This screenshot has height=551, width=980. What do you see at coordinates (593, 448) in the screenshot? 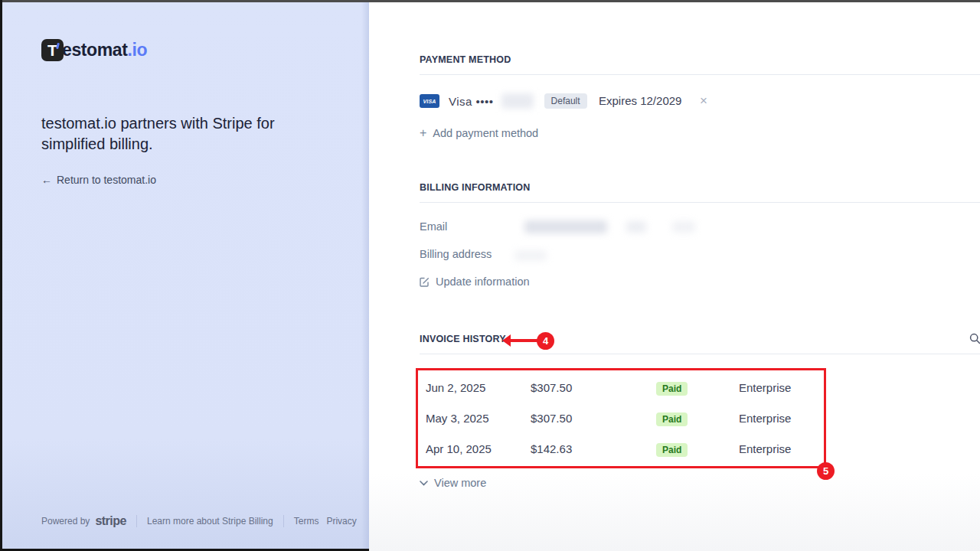
I see `invoice-amount: $142.63` at bounding box center [593, 448].